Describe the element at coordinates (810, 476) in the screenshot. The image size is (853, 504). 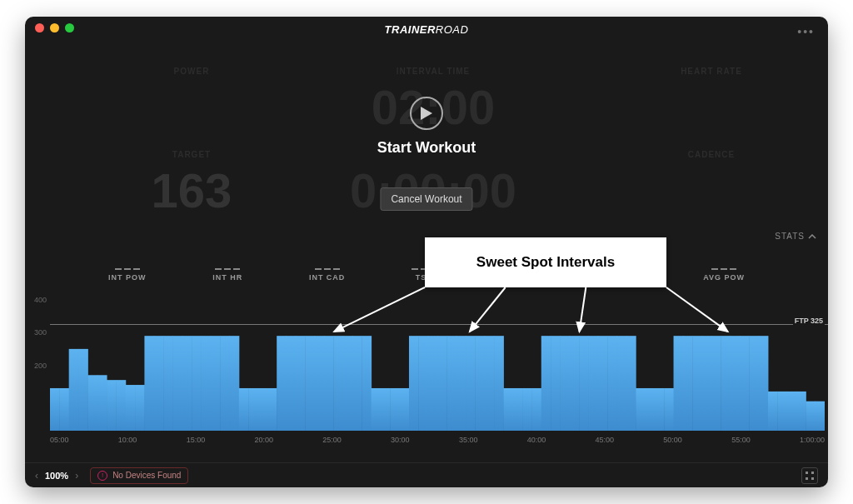
I see `expand-icon` at that location.